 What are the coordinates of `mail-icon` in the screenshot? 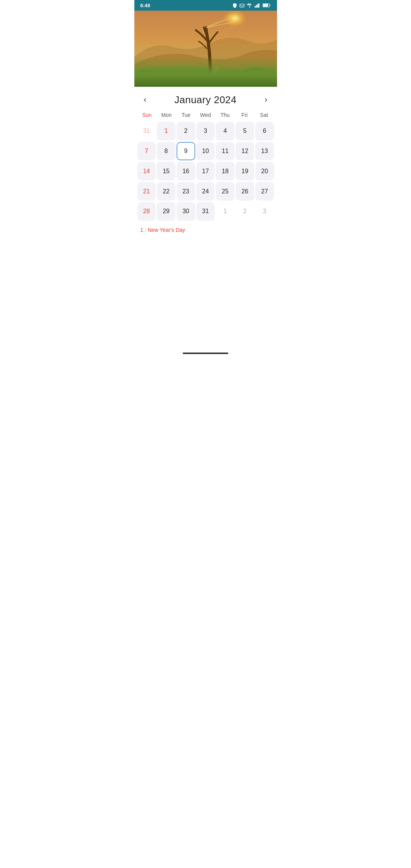 It's located at (242, 5).